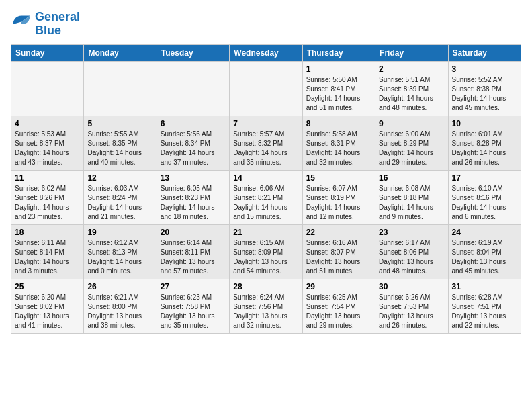 The width and height of the screenshot is (532, 411). Describe the element at coordinates (266, 257) in the screenshot. I see `day-info: Sunrise: 6:15 AMSunset: 8:09 PMDaylight:…` at that location.